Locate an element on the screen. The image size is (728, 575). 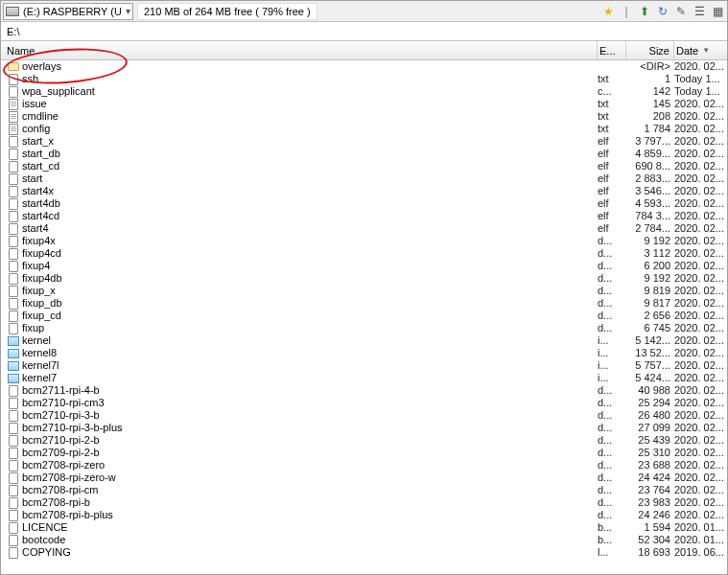
file-name: start is located at coordinates (310, 178).